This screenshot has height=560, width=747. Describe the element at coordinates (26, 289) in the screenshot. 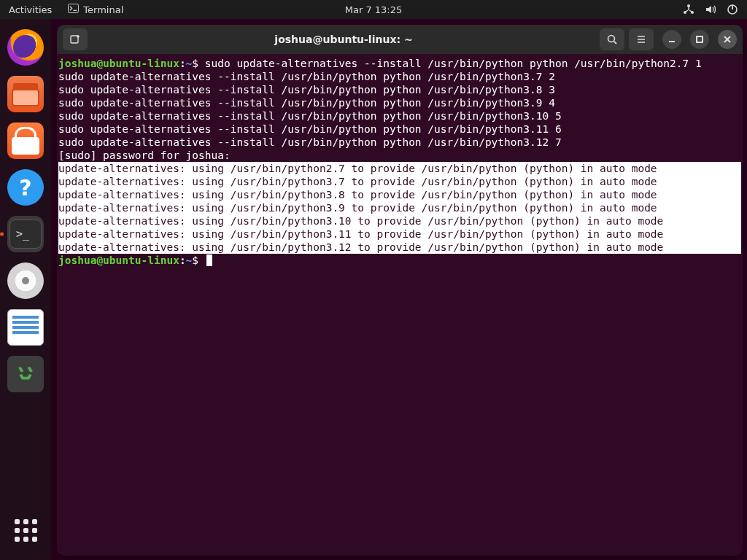

I see `dock: ?` at that location.